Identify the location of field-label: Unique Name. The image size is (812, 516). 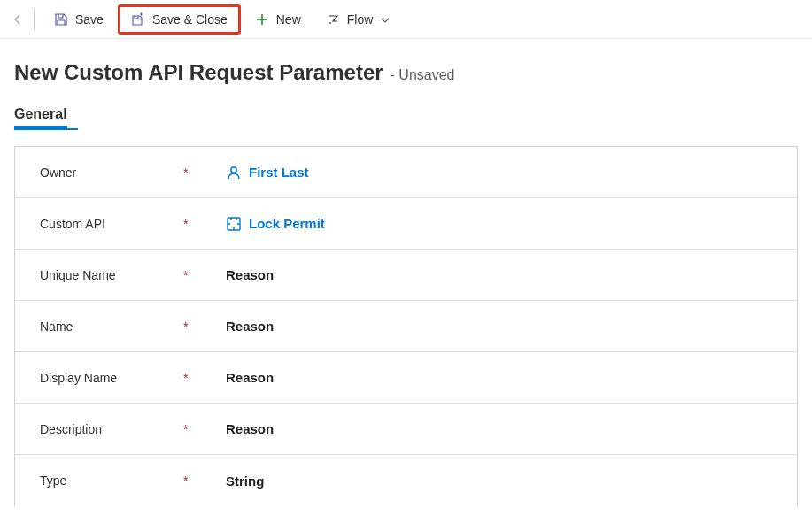
(106, 275).